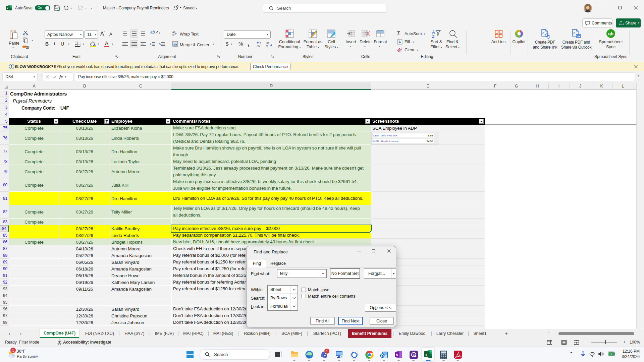 This screenshot has height=362, width=644. Describe the element at coordinates (325, 356) in the screenshot. I see `svg-text: T` at that location.